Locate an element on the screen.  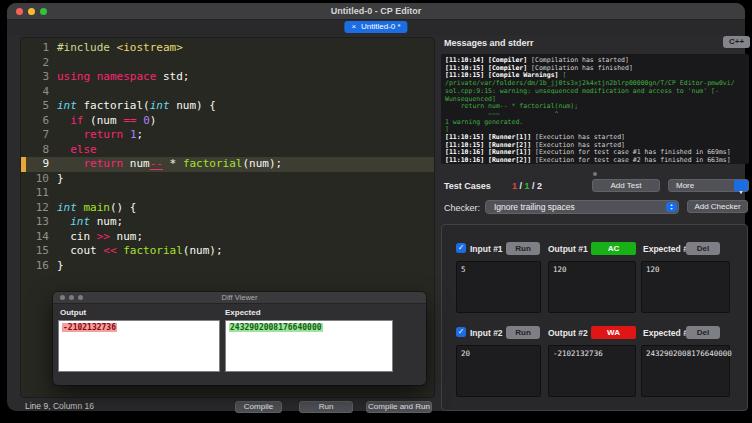
code-line: 16} is located at coordinates (228, 266).